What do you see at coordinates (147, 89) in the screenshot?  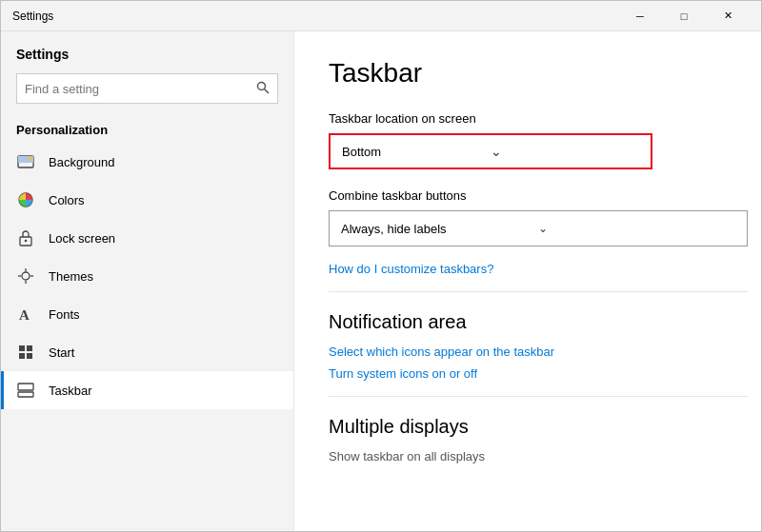 I see `search-box` at bounding box center [147, 89].